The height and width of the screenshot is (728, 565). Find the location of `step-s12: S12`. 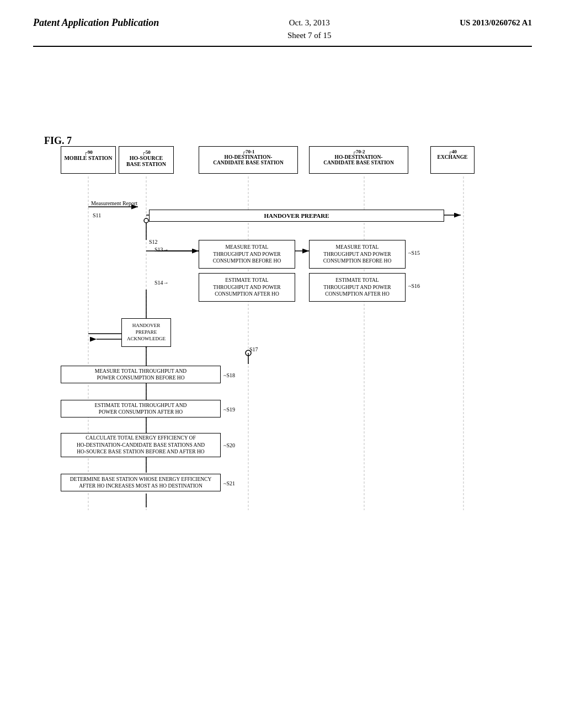

step-s12: S12 is located at coordinates (153, 242).